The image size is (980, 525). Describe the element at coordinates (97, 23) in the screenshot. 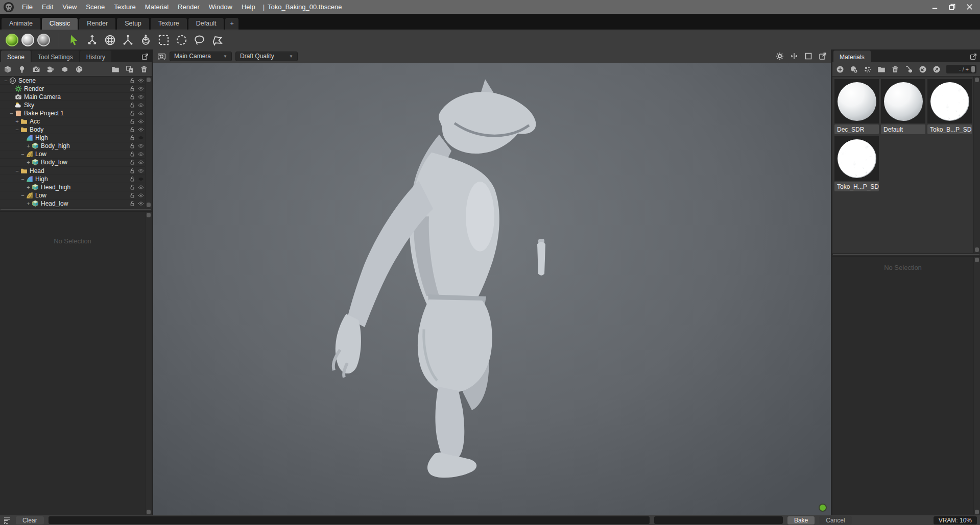

I see `workspace-tab: Render` at that location.